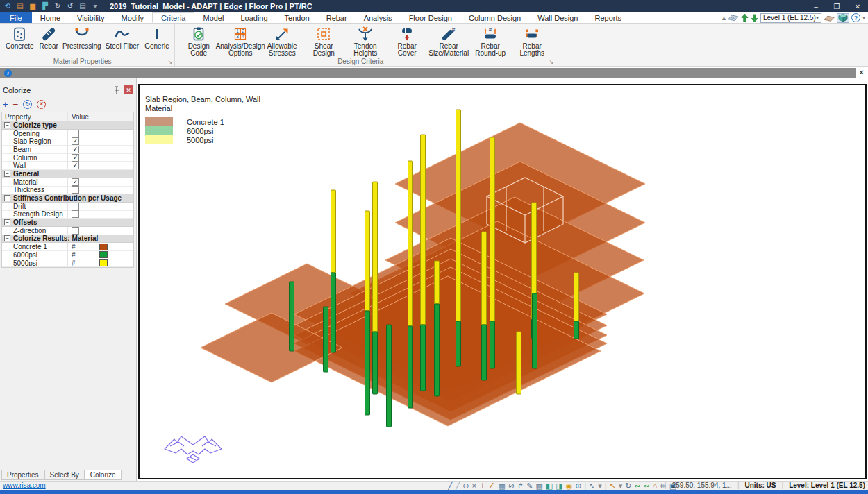 This screenshot has height=494, width=868. What do you see at coordinates (101, 117) in the screenshot?
I see `column-header-value: Value` at bounding box center [101, 117].